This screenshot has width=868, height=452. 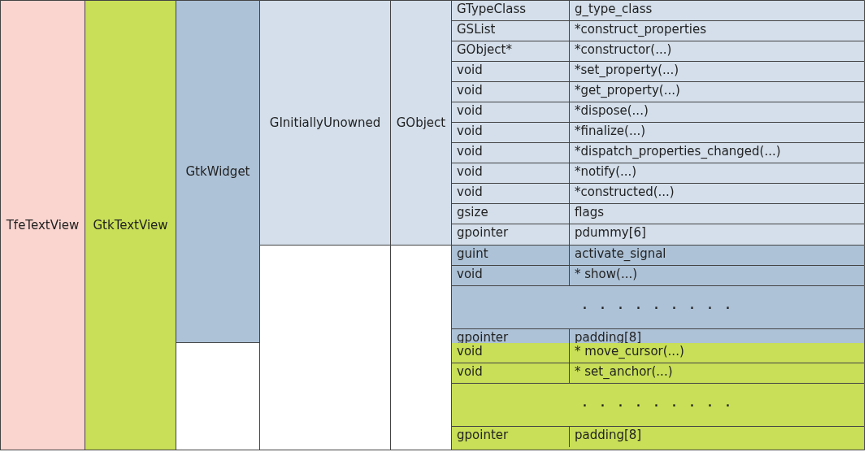 I want to click on member-name: * show(...), so click(x=717, y=276).